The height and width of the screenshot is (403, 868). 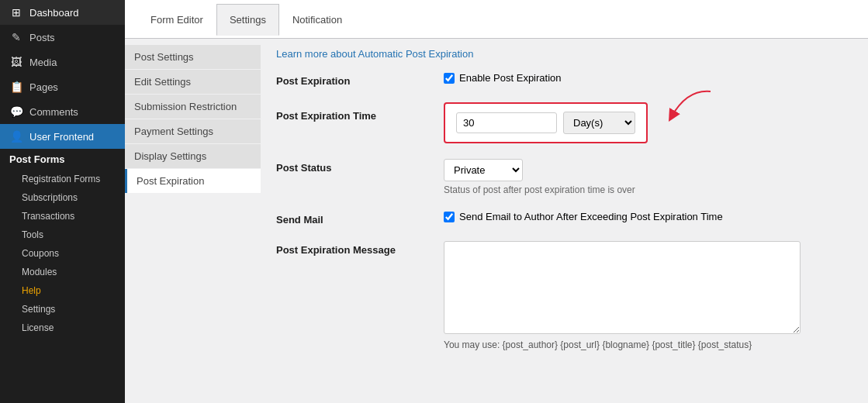 What do you see at coordinates (648, 78) in the screenshot?
I see `post-expiration-control: Enable Post Expiration` at bounding box center [648, 78].